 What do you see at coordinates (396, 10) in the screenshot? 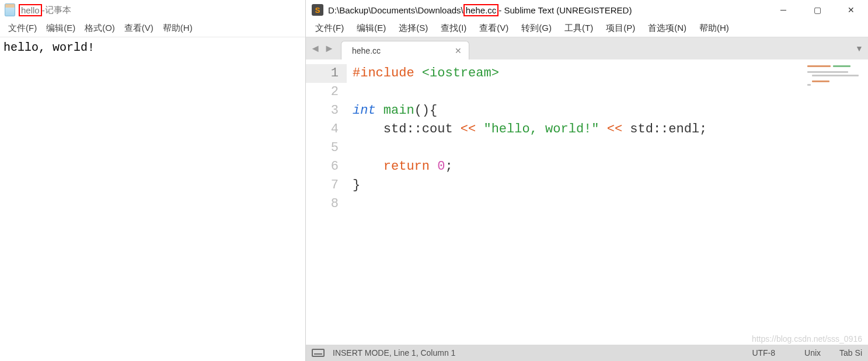
I see `sublime-title-path: D:\Backup\Documents\Downloads\` at bounding box center [396, 10].